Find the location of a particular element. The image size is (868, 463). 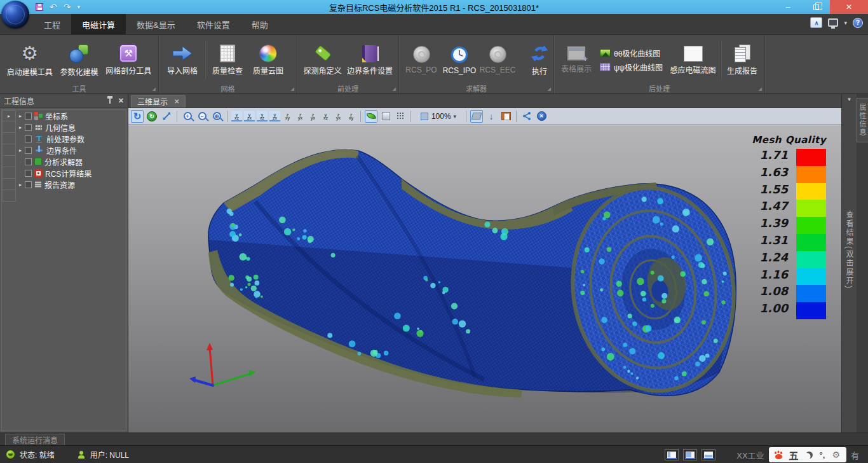

ime-settings-gear-icon: ⚙ is located at coordinates (836, 455).